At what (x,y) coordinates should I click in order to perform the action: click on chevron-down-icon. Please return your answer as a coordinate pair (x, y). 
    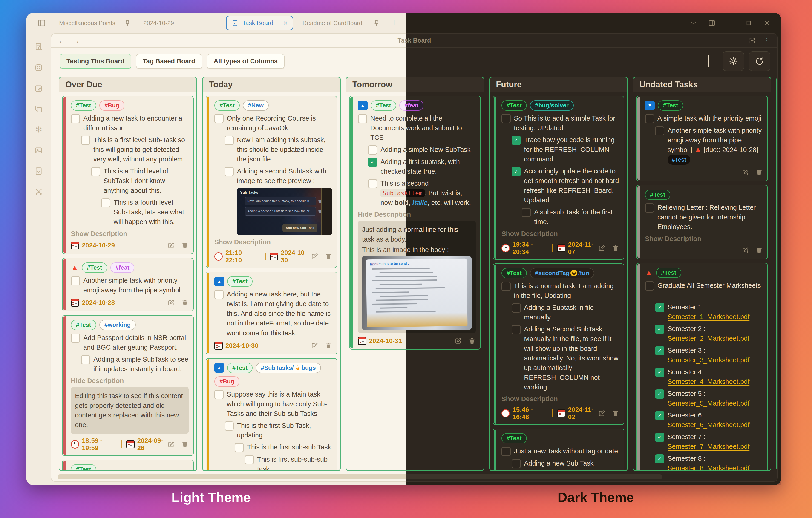
    Looking at the image, I should click on (694, 23).